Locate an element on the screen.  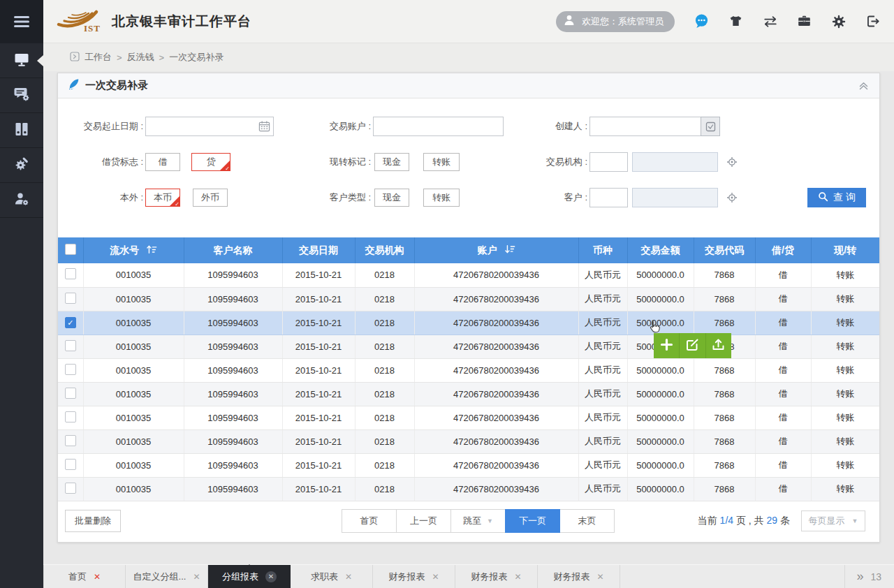
trade-account-input is located at coordinates (439, 126).